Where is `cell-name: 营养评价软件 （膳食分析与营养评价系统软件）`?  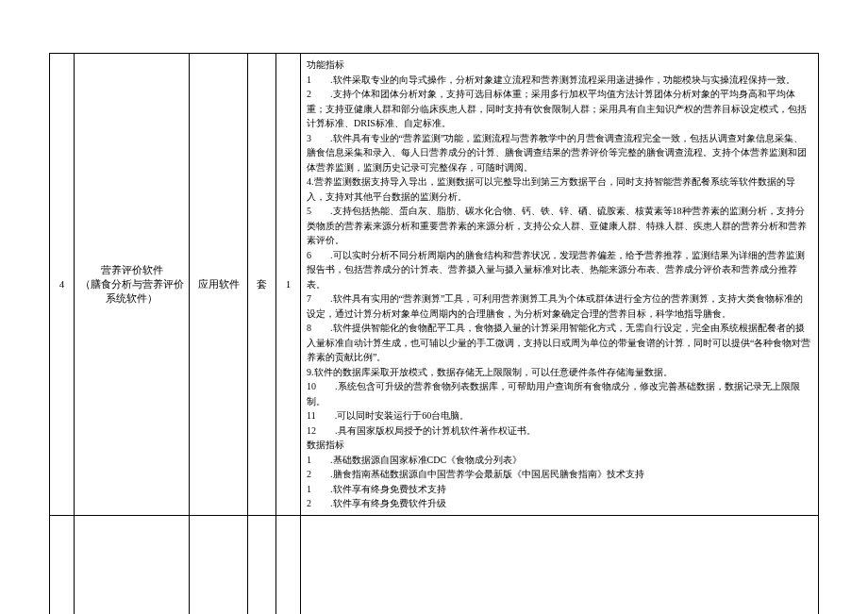
cell-name: 营养评价软件 （膳食分析与营养评价系统软件） is located at coordinates (132, 285).